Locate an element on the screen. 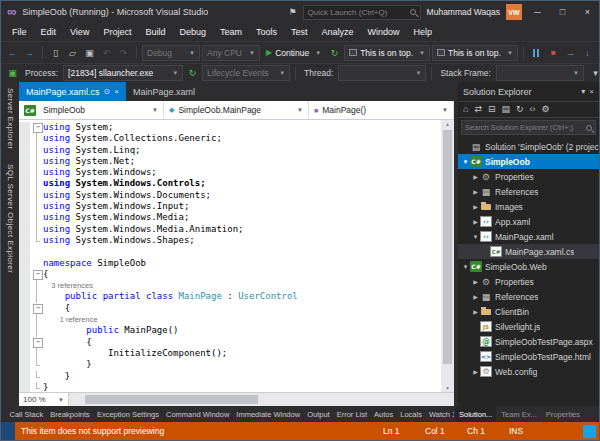 The height and width of the screenshot is (441, 600). tool-tab-breakpoints: Breakpoints is located at coordinates (70, 414).